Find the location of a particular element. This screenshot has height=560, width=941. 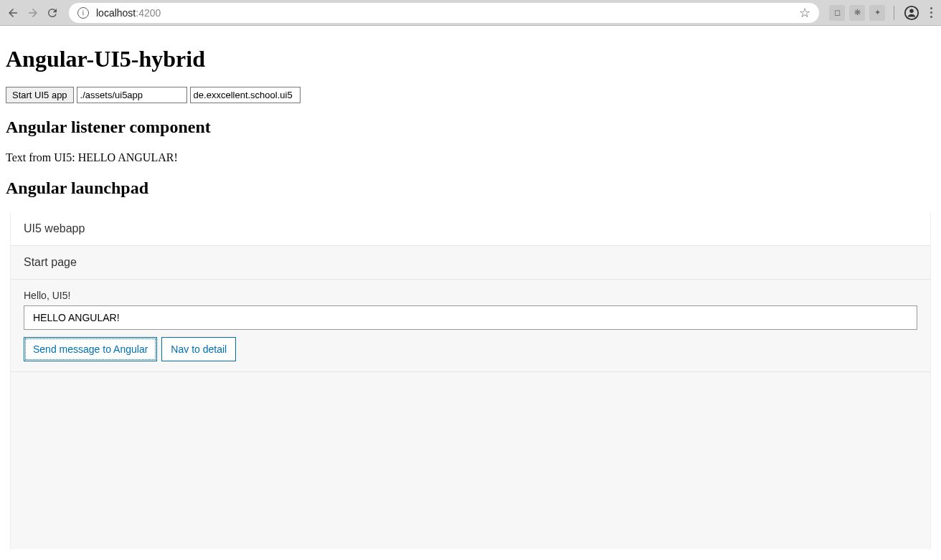

ui5-page-title: Start page is located at coordinates (471, 262).